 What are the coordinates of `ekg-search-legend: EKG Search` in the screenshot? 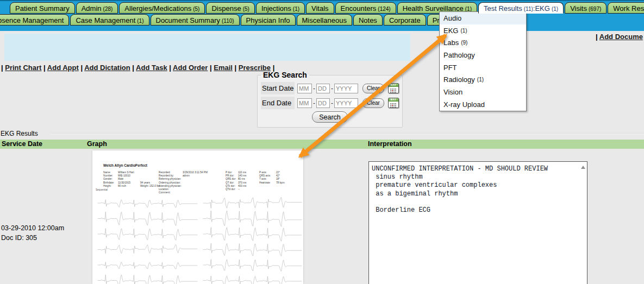 It's located at (285, 75).